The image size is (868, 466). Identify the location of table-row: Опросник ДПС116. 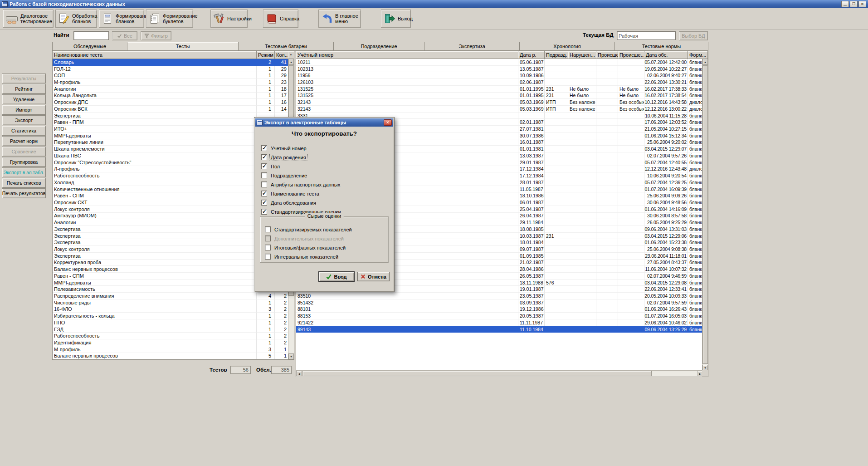
(171, 103).